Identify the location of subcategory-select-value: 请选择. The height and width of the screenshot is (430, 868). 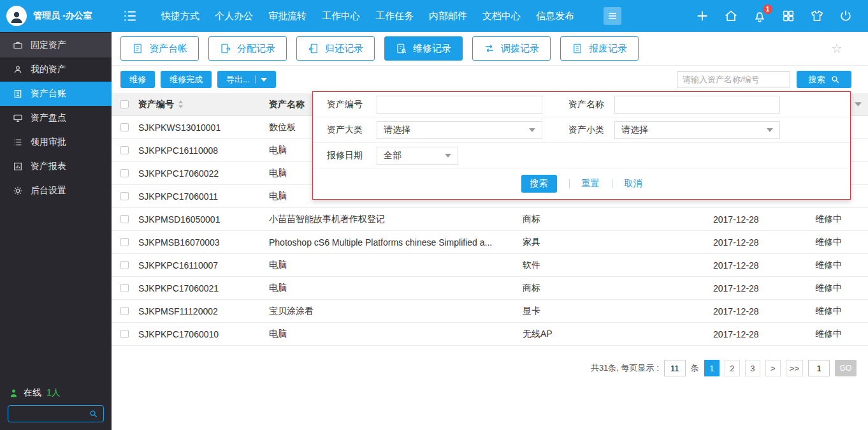
(635, 130).